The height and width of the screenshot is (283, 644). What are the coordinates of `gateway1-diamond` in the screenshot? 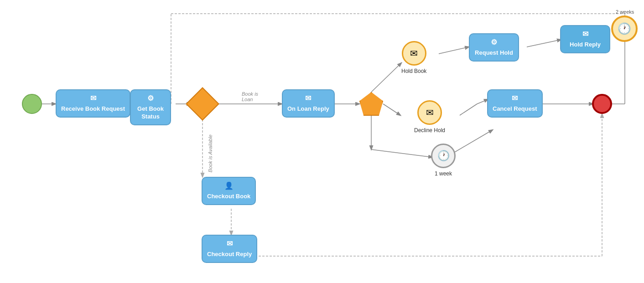 It's located at (203, 104).